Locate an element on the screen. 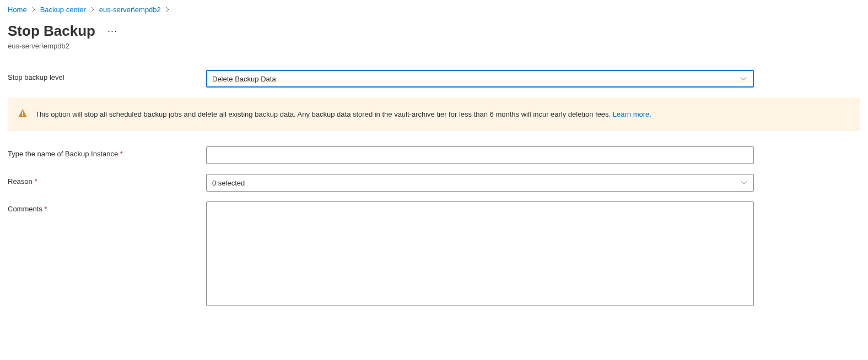 This screenshot has width=868, height=360. page-subtitle: eus-server\empdb2 is located at coordinates (434, 46).